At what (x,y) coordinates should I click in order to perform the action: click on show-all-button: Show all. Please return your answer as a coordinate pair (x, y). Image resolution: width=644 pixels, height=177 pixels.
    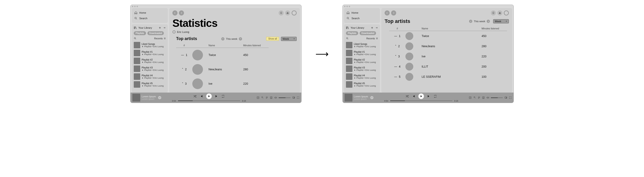
    Looking at the image, I should click on (272, 39).